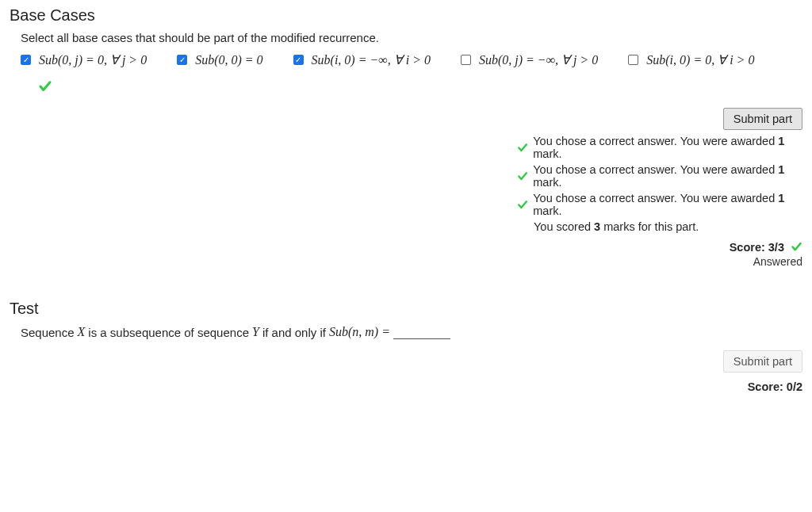 This screenshot has height=512, width=812. Describe the element at coordinates (660, 227) in the screenshot. I see `feedback-line: You scored 3 marks for this part.` at that location.